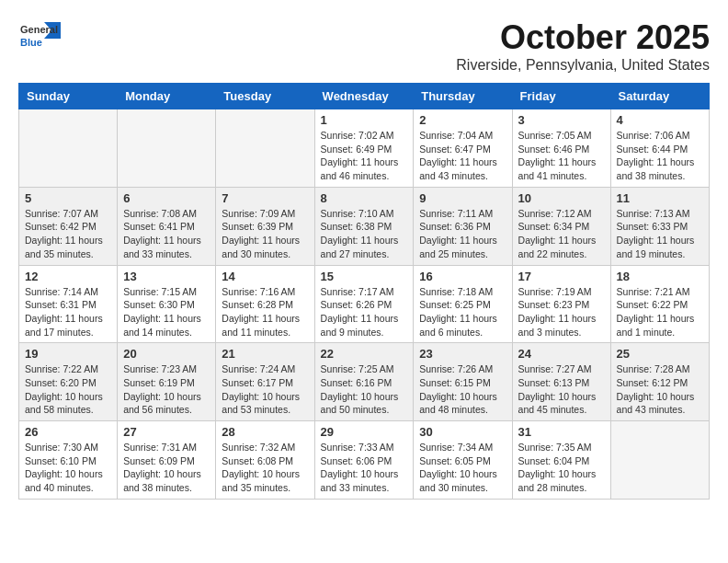  Describe the element at coordinates (562, 156) in the screenshot. I see `day-info: Sunrise: 7:05 AM Sunset: 6:46 PM Dayligh…` at that location.